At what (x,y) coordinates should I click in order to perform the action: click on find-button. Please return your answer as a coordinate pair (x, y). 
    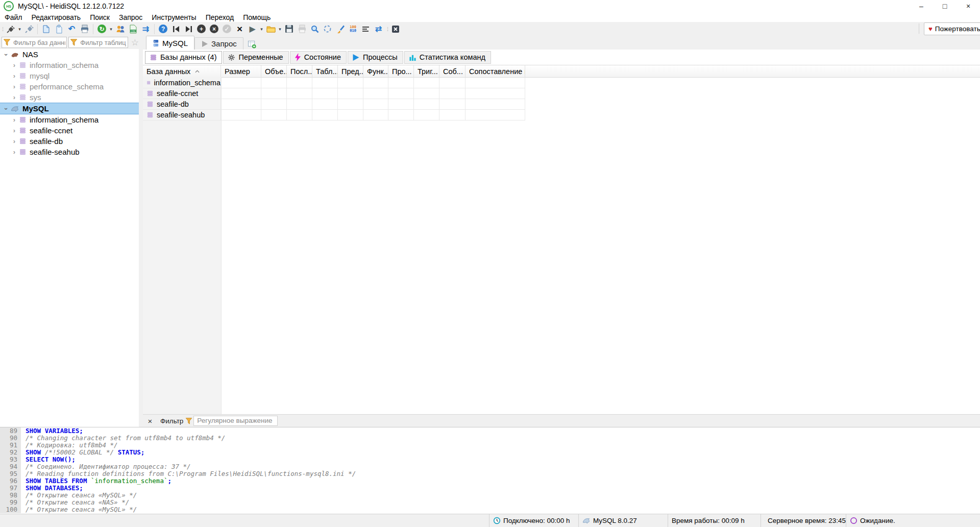
    Looking at the image, I should click on (314, 29).